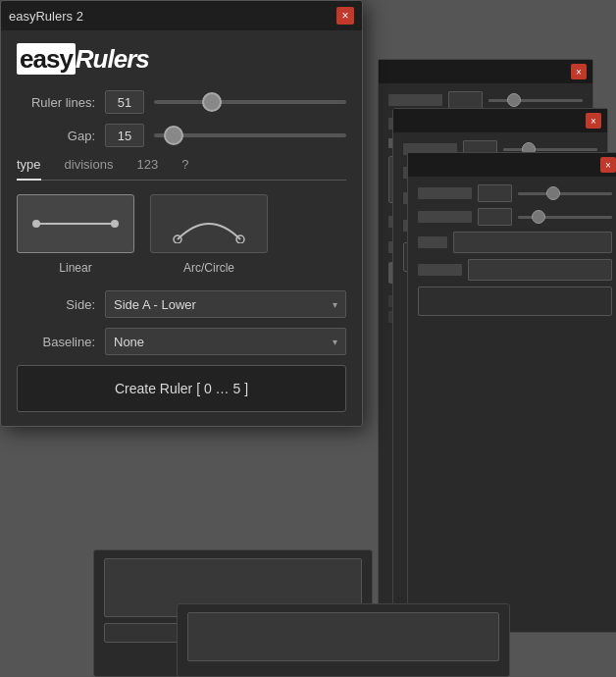  Describe the element at coordinates (56, 102) in the screenshot. I see `ruler-lines-label: Ruler lines:` at that location.